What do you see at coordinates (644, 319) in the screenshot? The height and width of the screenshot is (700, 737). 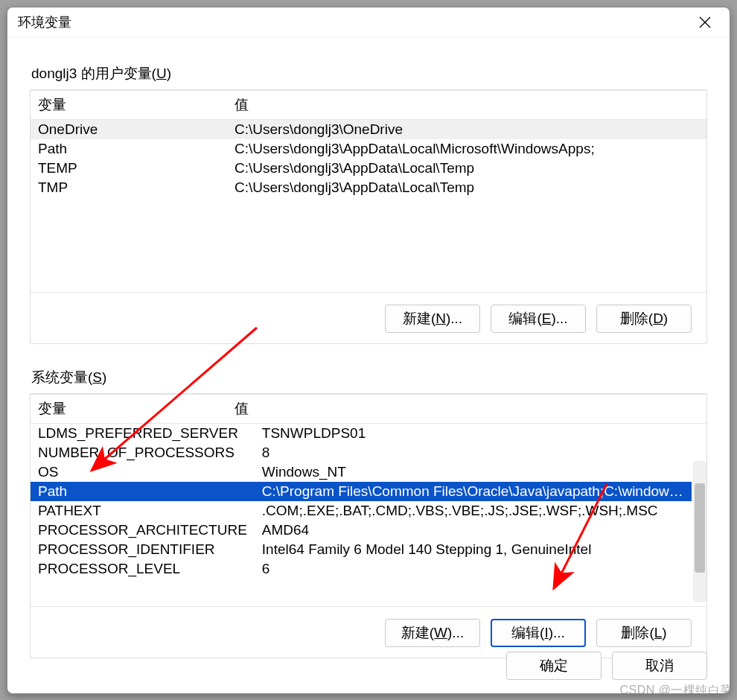 I see `user-delete-button: 删除(D)` at bounding box center [644, 319].